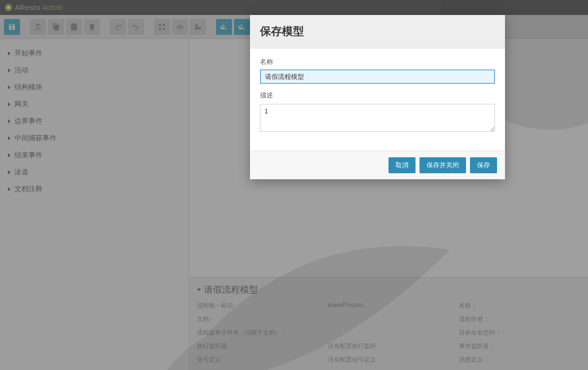 This screenshot has width=588, height=370. Describe the element at coordinates (378, 118) in the screenshot. I see `description-textarea` at that location.